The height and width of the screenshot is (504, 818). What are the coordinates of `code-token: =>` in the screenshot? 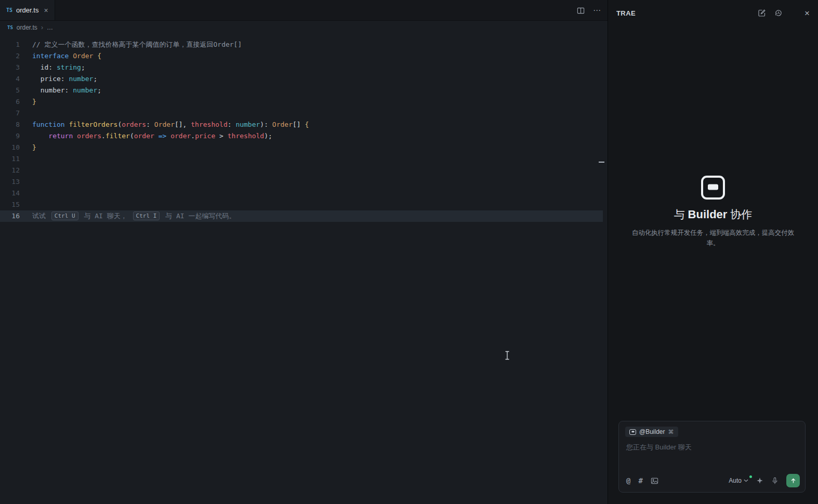 It's located at (163, 136).